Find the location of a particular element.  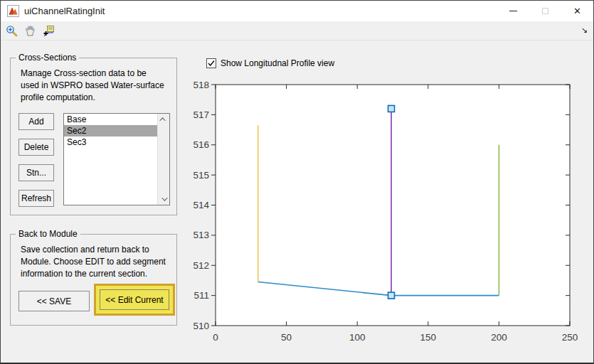

list-item-base: Base is located at coordinates (111, 119).